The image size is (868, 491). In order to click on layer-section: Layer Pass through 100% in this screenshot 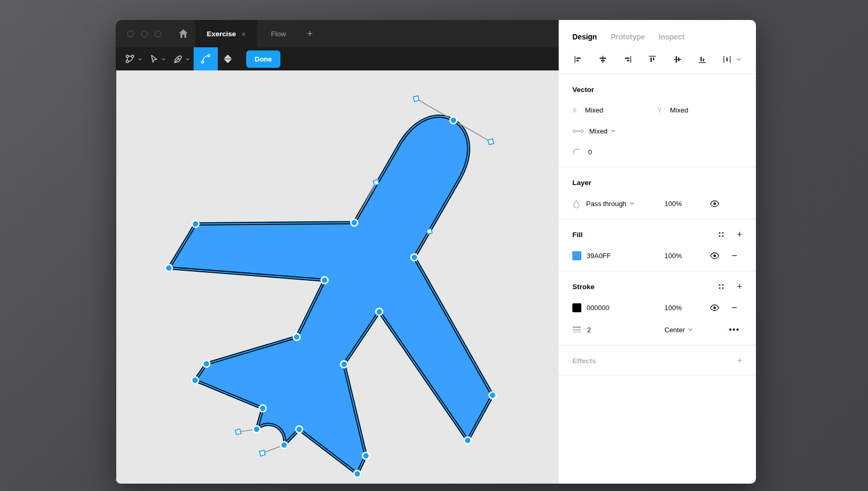, I will do `click(658, 193)`.